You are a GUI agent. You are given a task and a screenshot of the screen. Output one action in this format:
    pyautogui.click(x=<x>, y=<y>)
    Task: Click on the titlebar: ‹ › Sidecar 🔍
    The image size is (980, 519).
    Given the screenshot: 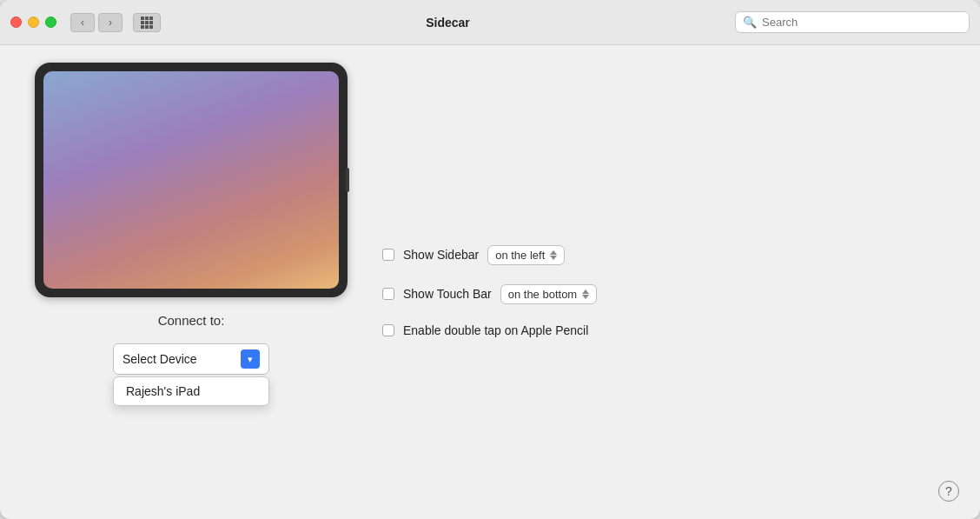 What is the action you would take?
    pyautogui.click(x=490, y=23)
    